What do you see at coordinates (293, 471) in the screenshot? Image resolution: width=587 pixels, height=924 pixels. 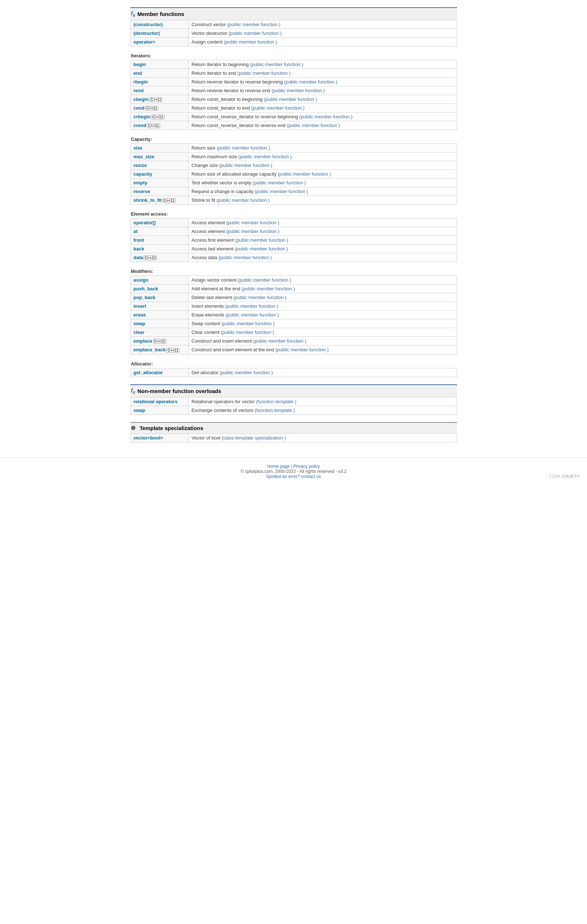 I see `footer-copyright: © cplusplus.com, 2000-2022 - All rights …` at bounding box center [293, 471].